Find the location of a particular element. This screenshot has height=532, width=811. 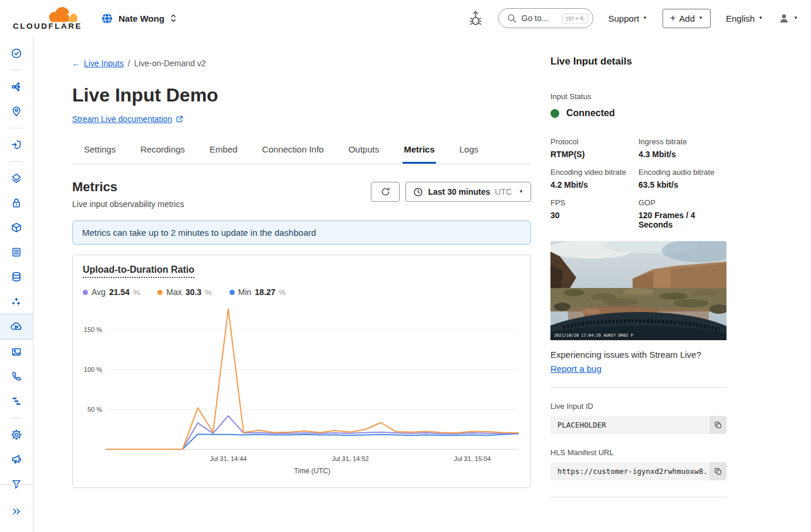

ai-sparkles-icon is located at coordinates (16, 301).